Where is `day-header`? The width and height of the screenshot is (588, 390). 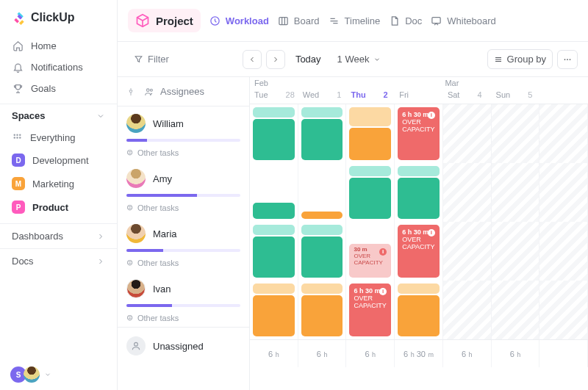 day-header is located at coordinates (564, 96).